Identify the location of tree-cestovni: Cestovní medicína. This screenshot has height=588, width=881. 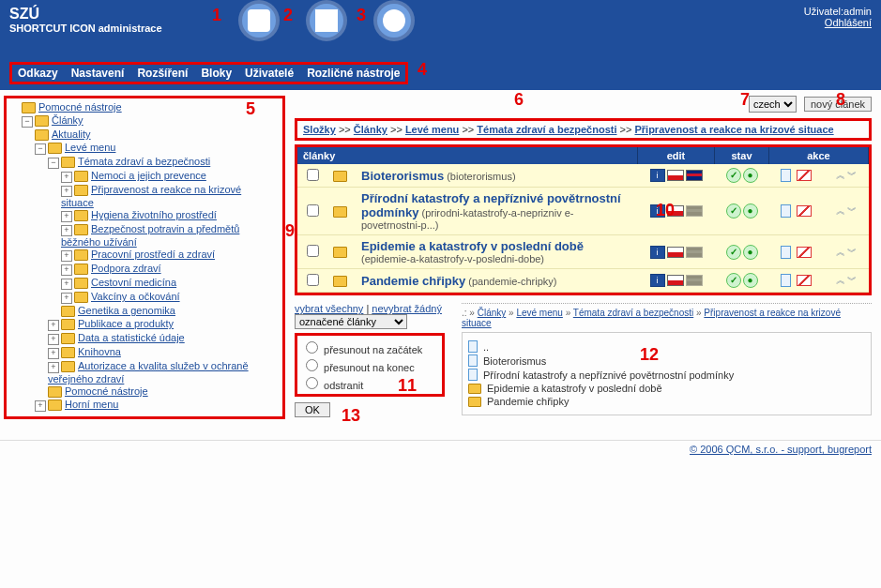
(133, 282).